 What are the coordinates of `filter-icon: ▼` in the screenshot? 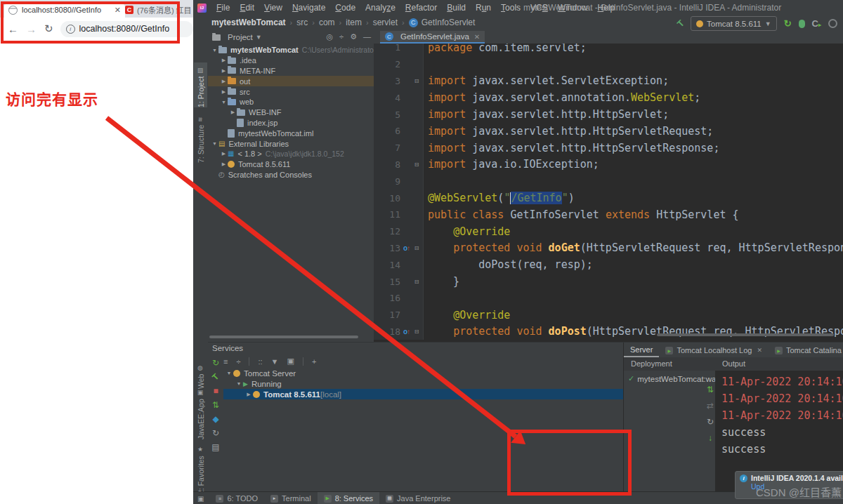 It's located at (275, 362).